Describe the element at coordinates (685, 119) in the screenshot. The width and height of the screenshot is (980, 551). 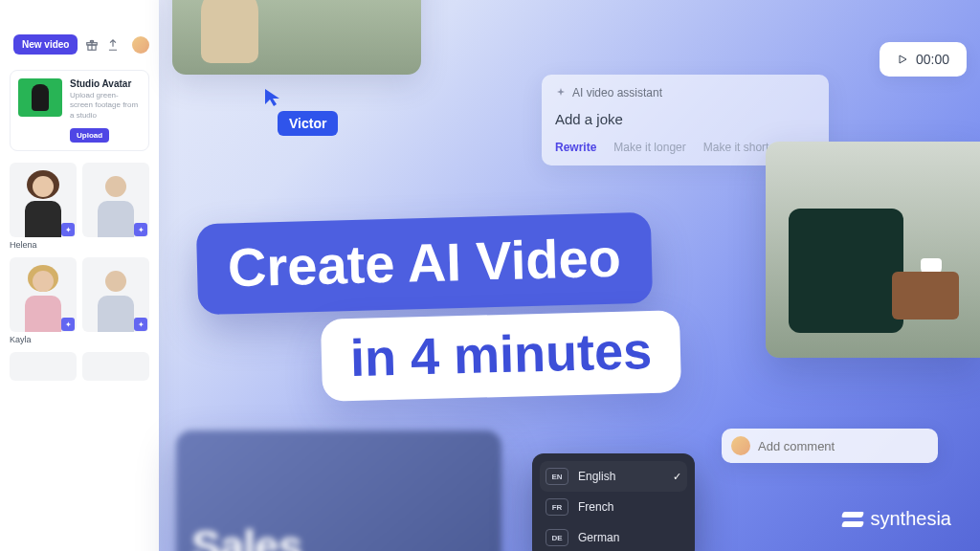
I see `assistant-input` at that location.